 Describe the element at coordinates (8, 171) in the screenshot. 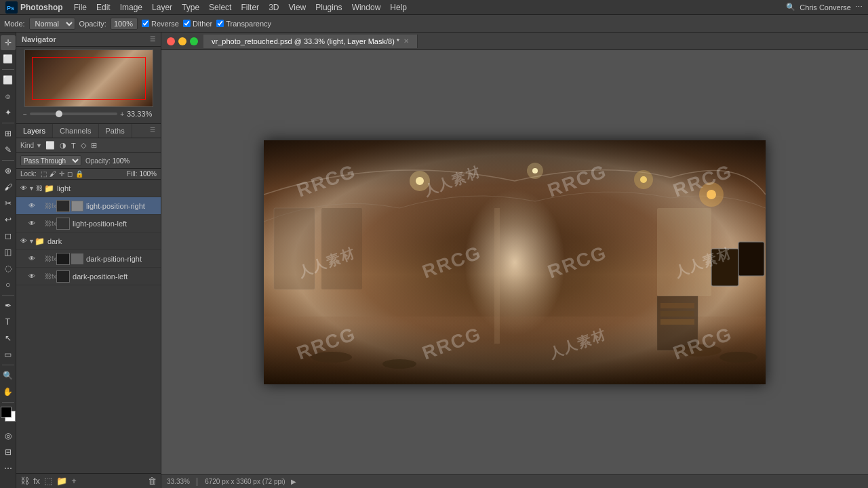

I see `heal-tool: ⊕` at that location.